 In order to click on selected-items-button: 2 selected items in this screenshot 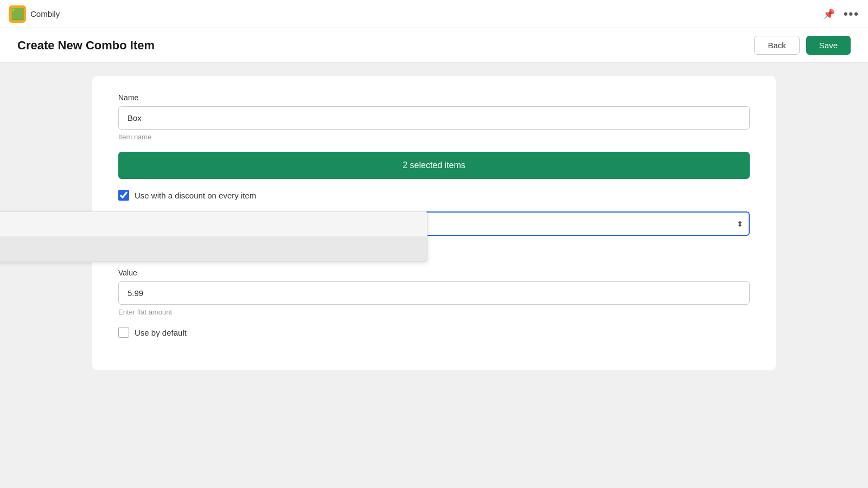, I will do `click(434, 165)`.